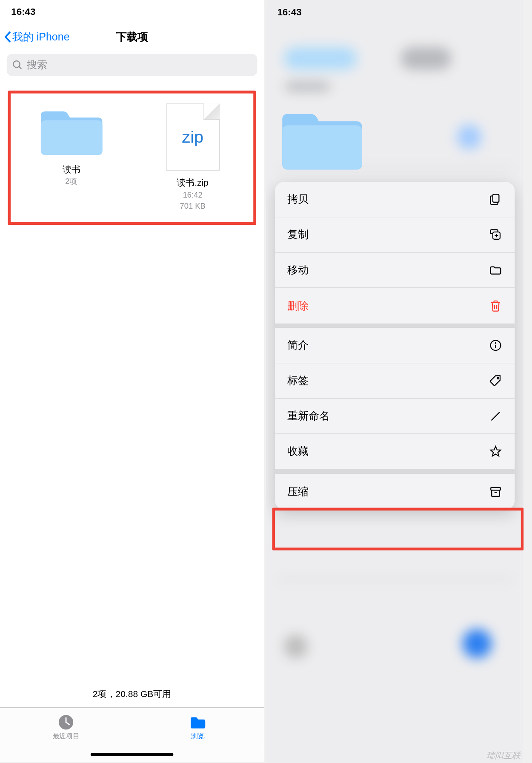 The image size is (532, 763). What do you see at coordinates (398, 529) in the screenshot?
I see `highlight-compress-box` at bounding box center [398, 529].